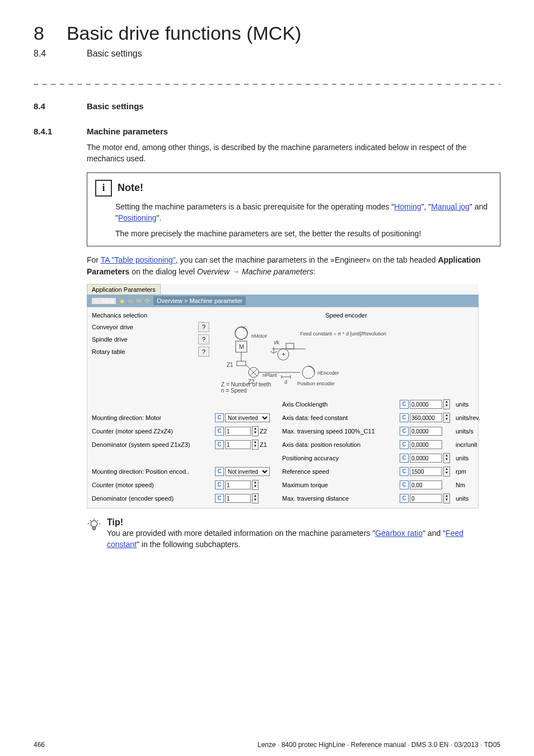 The image size is (534, 756). Describe the element at coordinates (341, 485) in the screenshot. I see `param-right-label: Maximum torque` at that location.